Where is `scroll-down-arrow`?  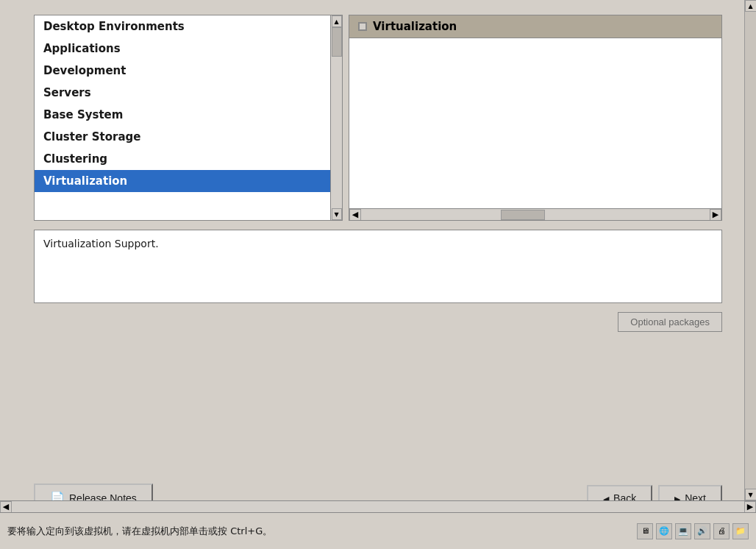
scroll-down-arrow is located at coordinates (751, 495).